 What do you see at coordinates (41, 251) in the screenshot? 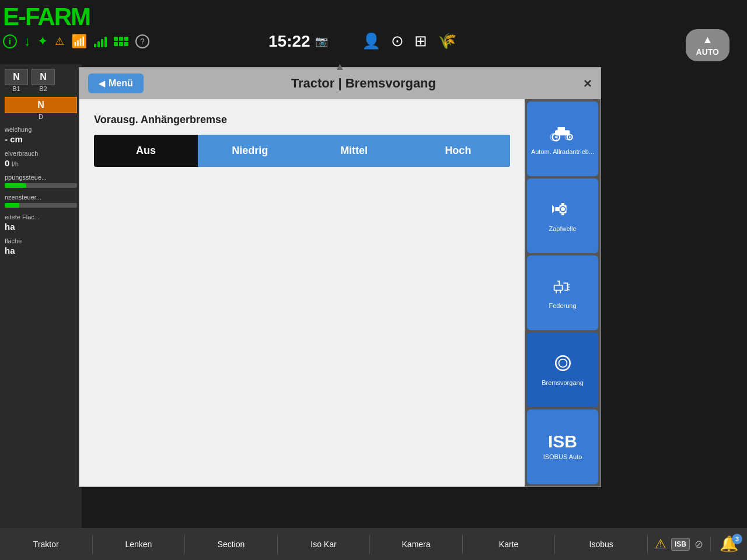
I see `sidebar-value-flache: ha` at bounding box center [41, 251].